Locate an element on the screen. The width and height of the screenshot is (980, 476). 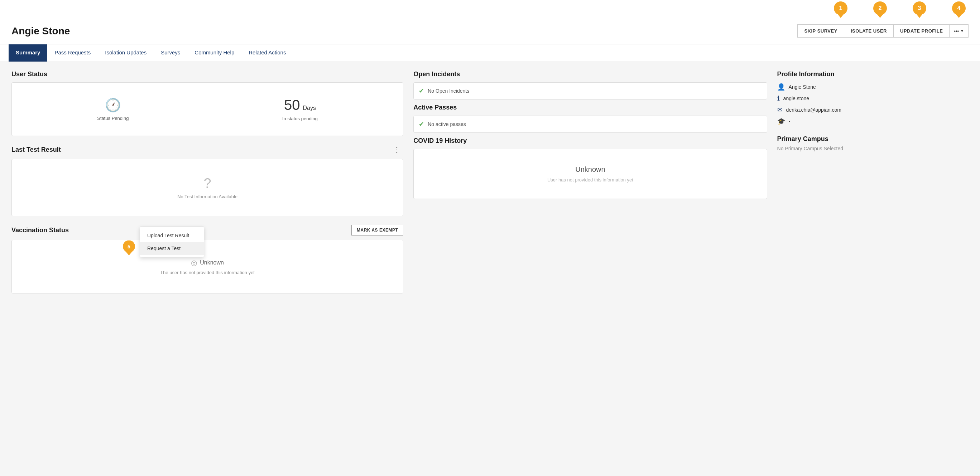
covid-history-title: COVID 19 History is located at coordinates (590, 141).